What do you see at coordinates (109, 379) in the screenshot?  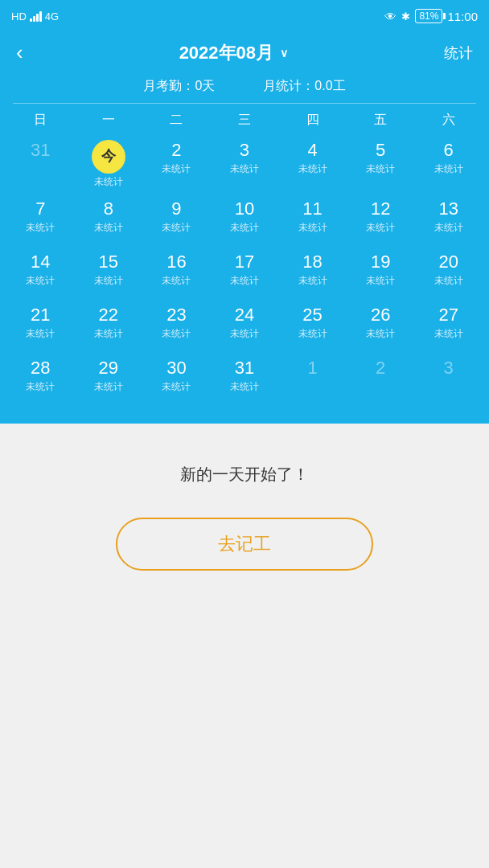 I see `cal-cell-29: 29 未统计` at bounding box center [109, 379].